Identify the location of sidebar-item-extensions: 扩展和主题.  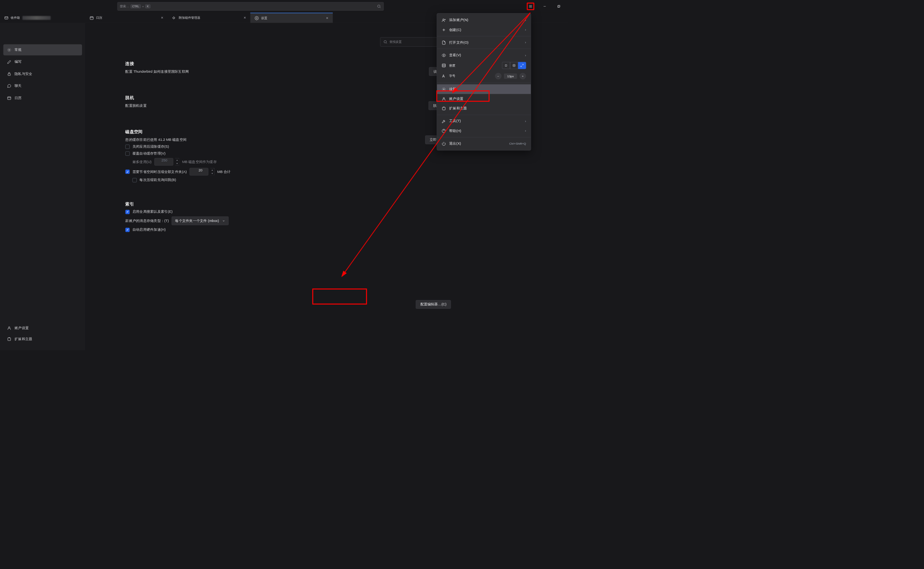
(43, 339).